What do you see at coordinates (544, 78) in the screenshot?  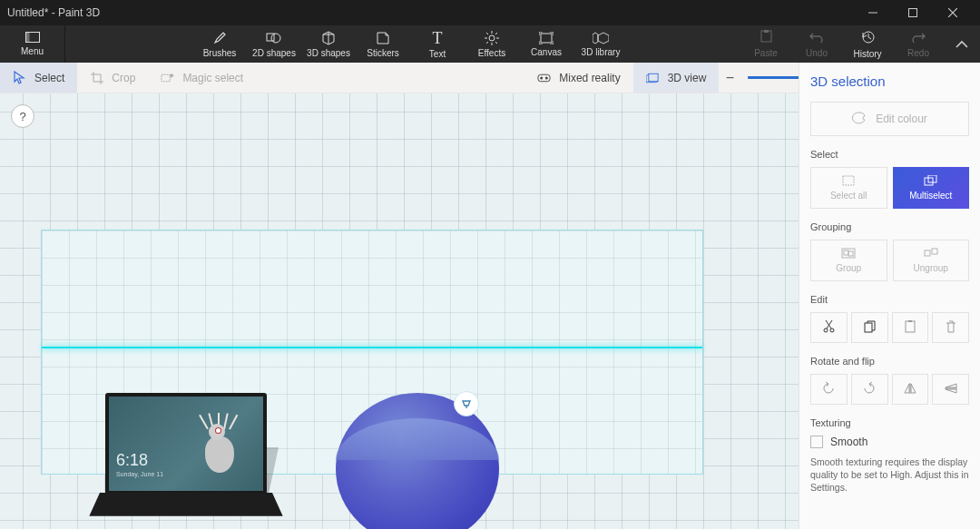 I see `mr-icon` at bounding box center [544, 78].